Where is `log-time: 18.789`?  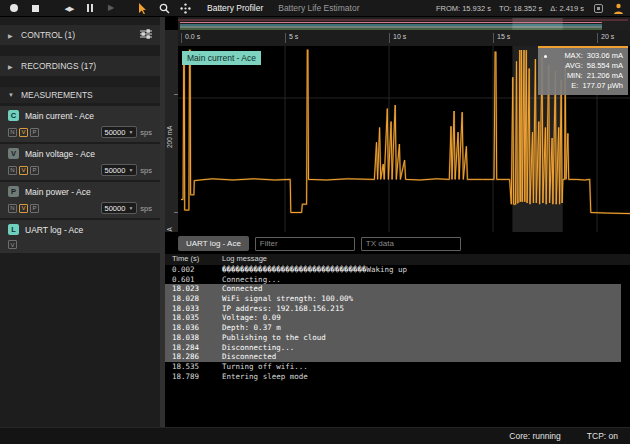 log-time: 18.789 is located at coordinates (186, 377).